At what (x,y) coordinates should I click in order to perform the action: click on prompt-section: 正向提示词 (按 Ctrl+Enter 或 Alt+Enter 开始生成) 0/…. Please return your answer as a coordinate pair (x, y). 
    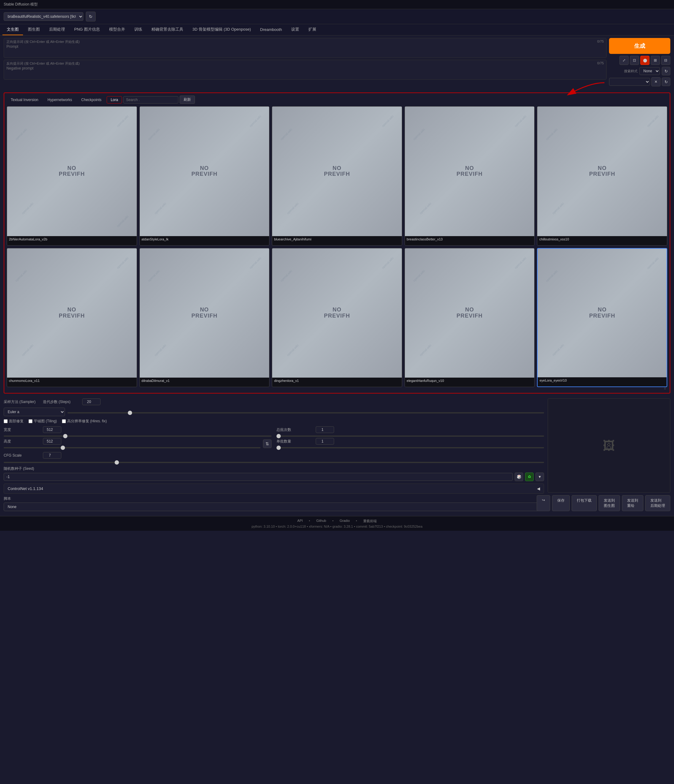
    Looking at the image, I should click on (337, 62).